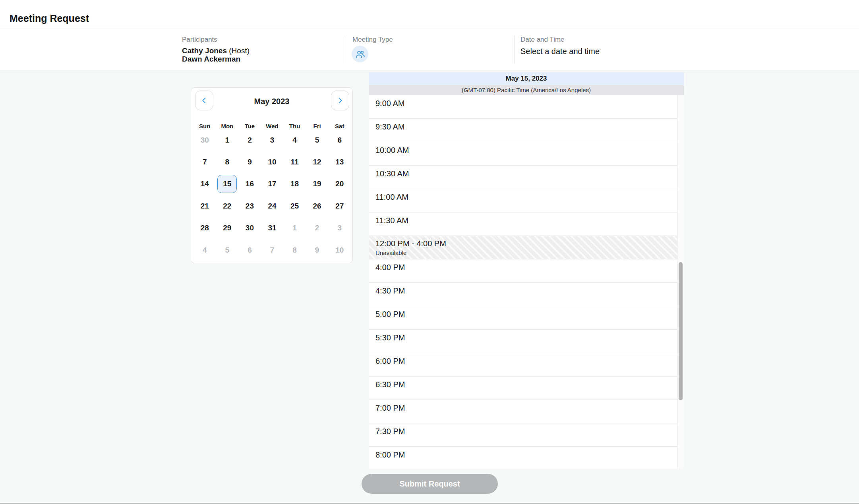 This screenshot has width=859, height=504. What do you see at coordinates (295, 140) in the screenshot?
I see `calendar-day-4: 4` at bounding box center [295, 140].